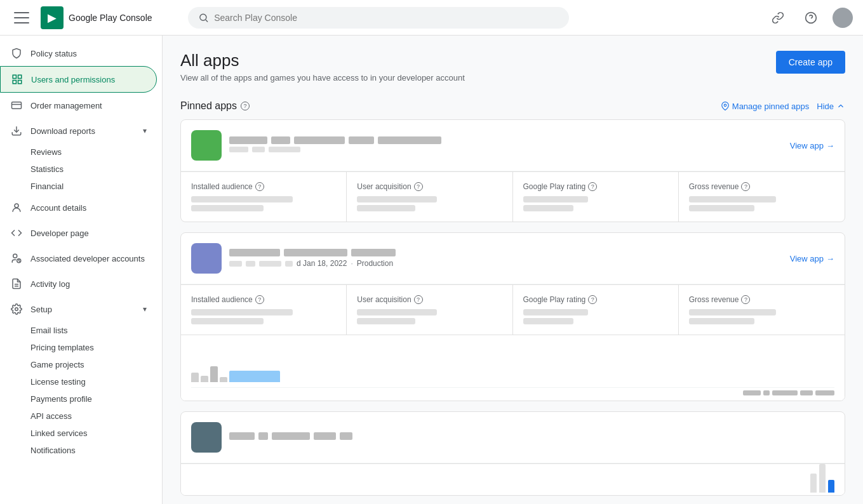 The image size is (863, 504). What do you see at coordinates (264, 310) in the screenshot?
I see `metric-installed-2: Installed audience ?` at bounding box center [264, 310].